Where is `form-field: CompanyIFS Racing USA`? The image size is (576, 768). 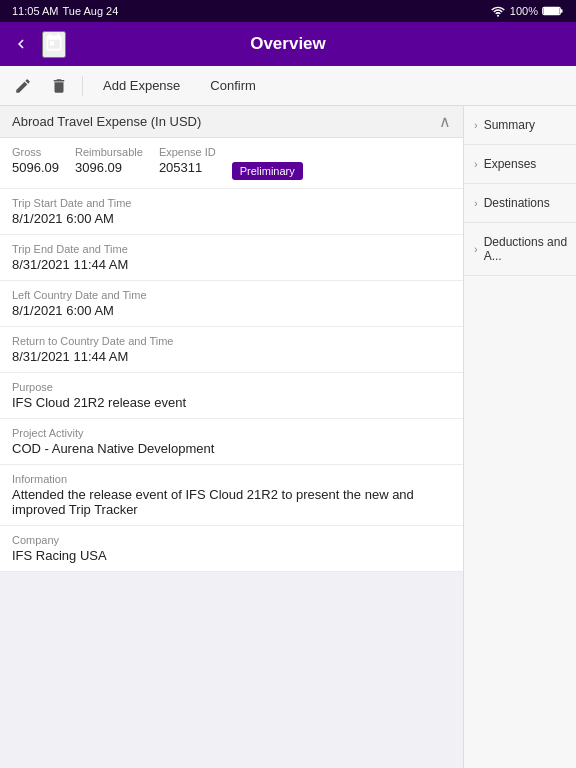
form-field: CompanyIFS Racing USA is located at coordinates (232, 549).